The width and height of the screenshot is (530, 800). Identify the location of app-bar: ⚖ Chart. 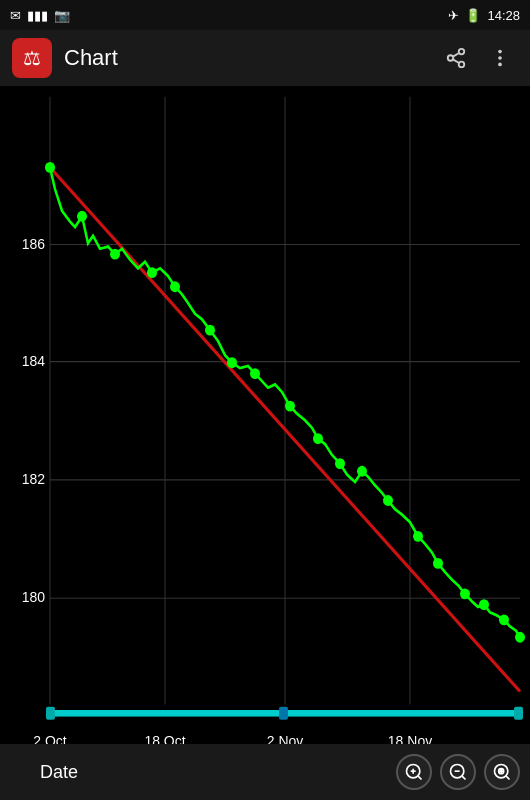
(265, 58).